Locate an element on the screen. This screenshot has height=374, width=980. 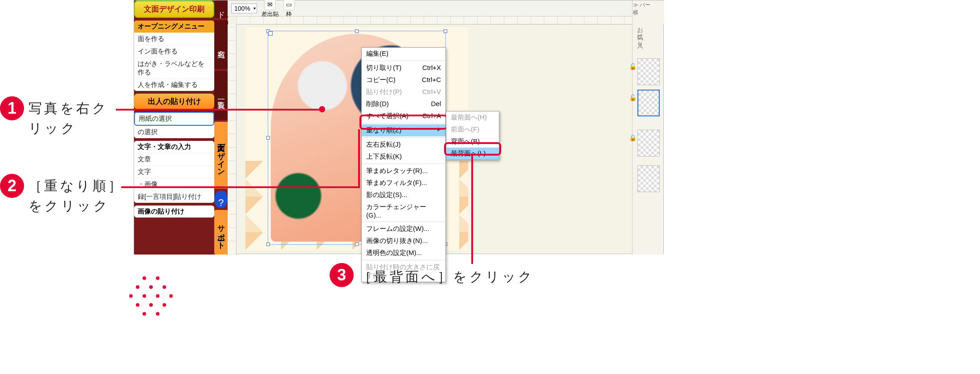
help-icon: ? is located at coordinates (221, 199).